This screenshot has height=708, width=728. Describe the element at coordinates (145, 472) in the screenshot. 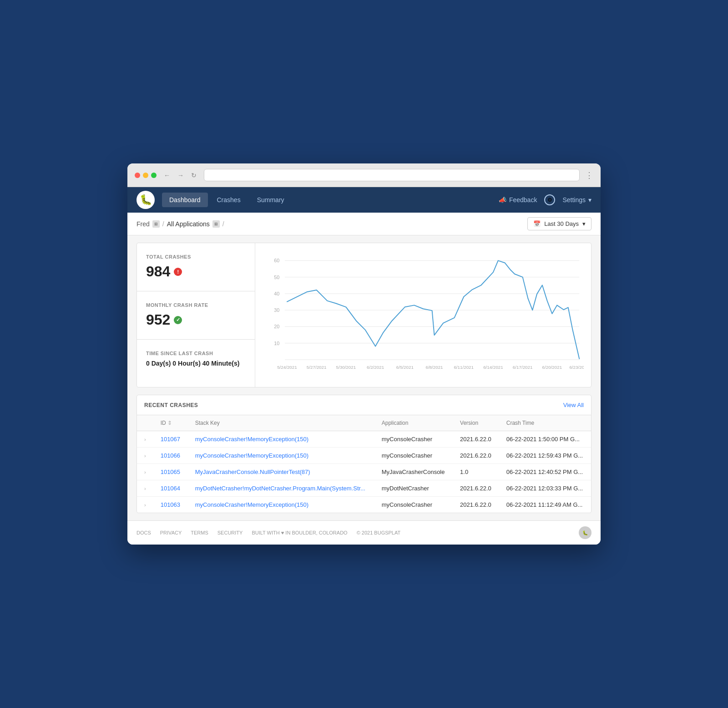

I see `row-expand-2: ›` at that location.